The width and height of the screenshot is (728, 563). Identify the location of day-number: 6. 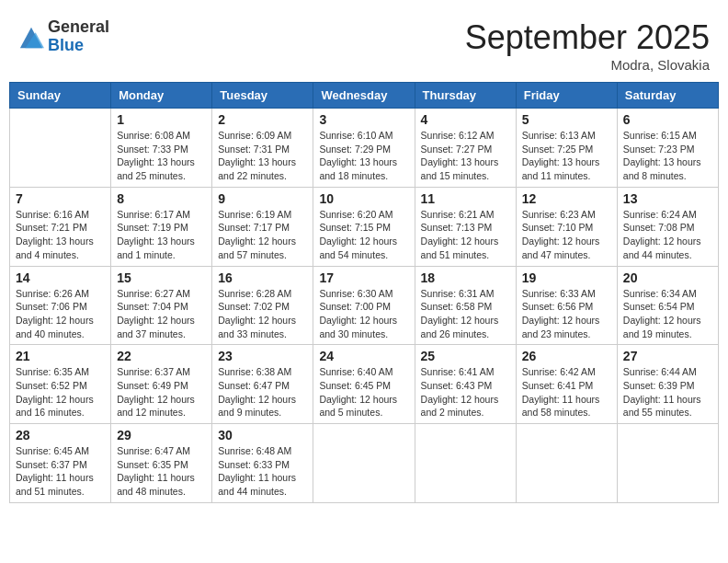
(667, 120).